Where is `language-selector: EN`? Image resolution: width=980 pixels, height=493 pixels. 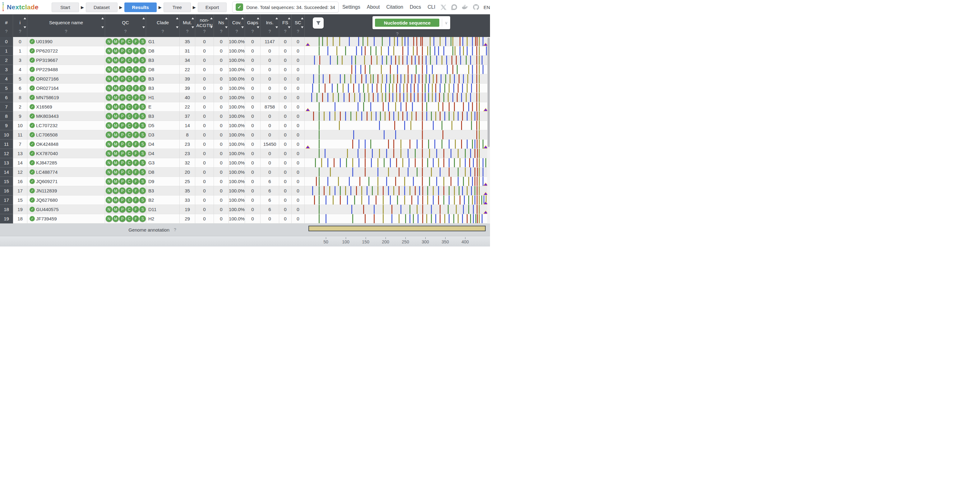
language-selector: EN is located at coordinates (487, 7).